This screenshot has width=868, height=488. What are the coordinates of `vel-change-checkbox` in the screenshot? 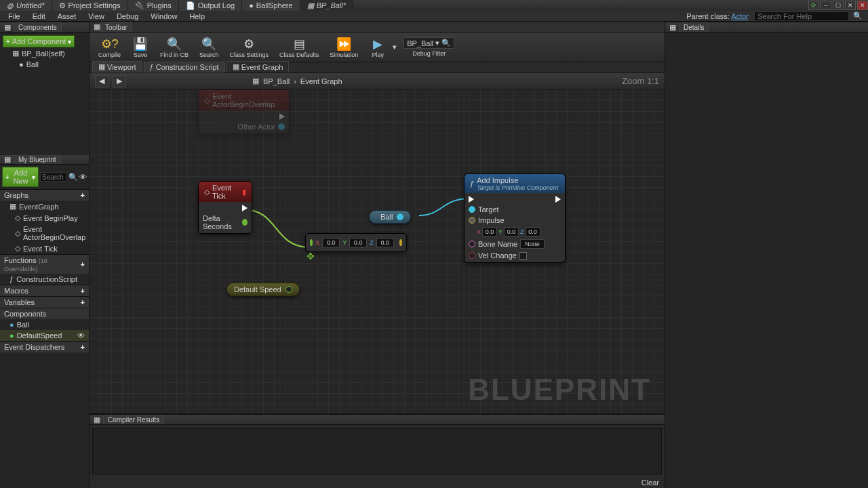 It's located at (524, 256).